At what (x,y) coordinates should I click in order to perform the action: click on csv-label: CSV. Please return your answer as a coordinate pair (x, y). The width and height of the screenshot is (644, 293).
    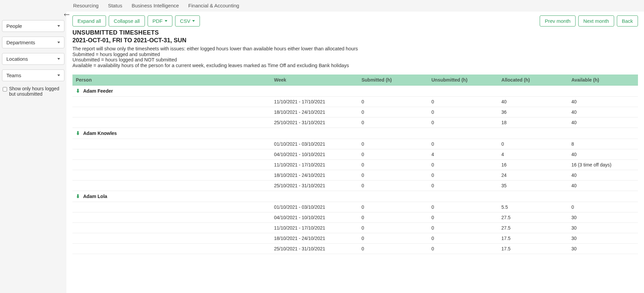
    Looking at the image, I should click on (185, 21).